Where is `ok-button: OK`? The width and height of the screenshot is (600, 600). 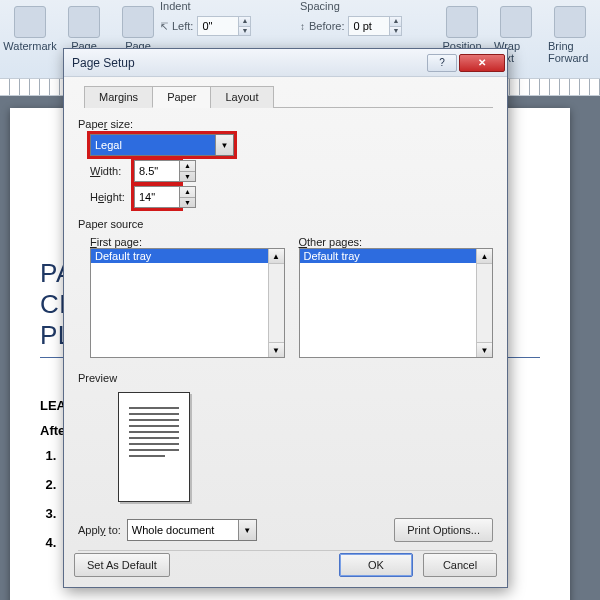 ok-button: OK is located at coordinates (376, 565).